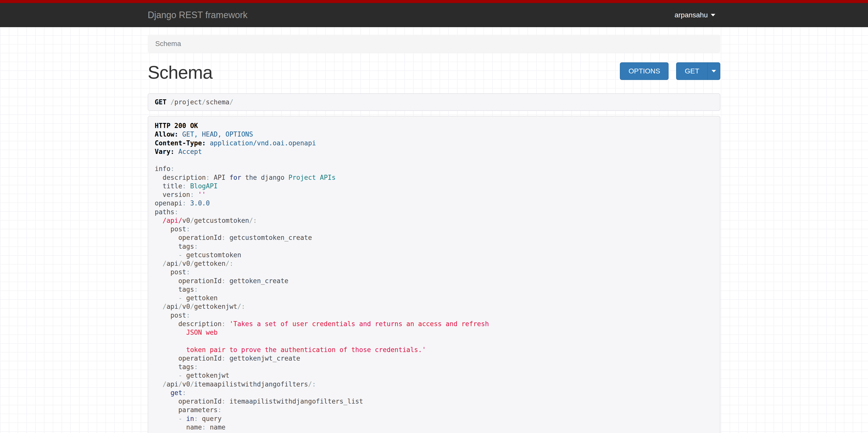  I want to click on code-line: paths:, so click(434, 212).